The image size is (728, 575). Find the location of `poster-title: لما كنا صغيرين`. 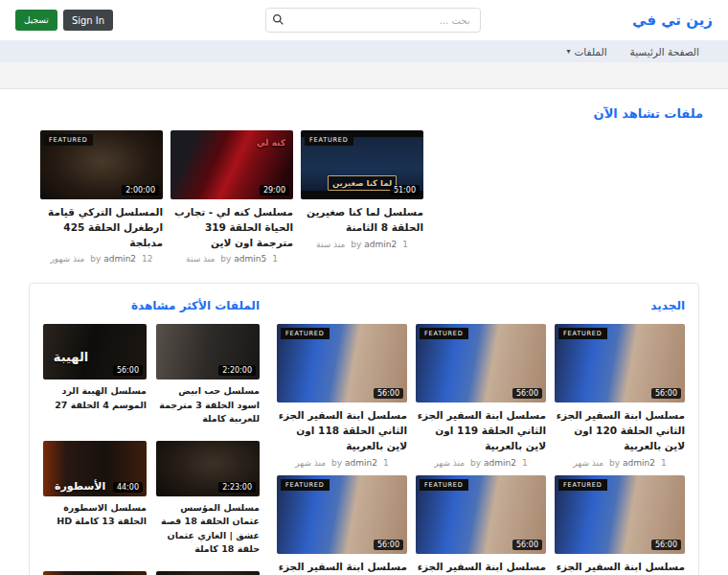

poster-title: لما كنا صغيرين is located at coordinates (362, 183).